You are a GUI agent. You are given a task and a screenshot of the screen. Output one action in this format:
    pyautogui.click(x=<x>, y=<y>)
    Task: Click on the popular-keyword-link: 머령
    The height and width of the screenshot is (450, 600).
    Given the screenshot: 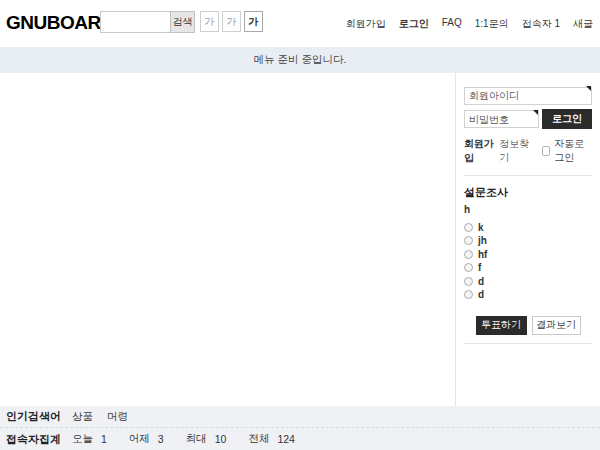 What is the action you would take?
    pyautogui.click(x=118, y=417)
    